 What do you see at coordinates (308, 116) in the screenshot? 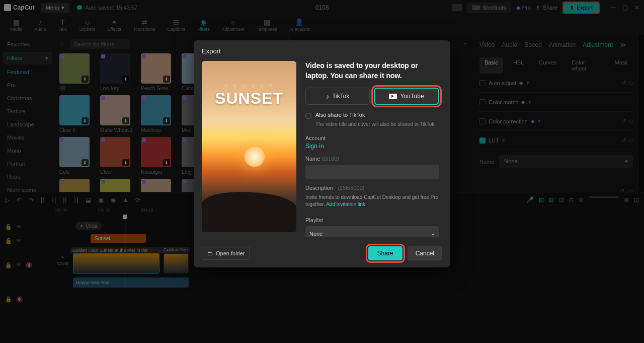
I see `also-share-checkbox` at bounding box center [308, 116].